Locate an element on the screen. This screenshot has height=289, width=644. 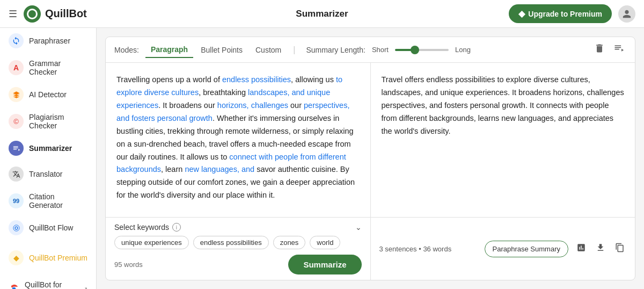
keyword-tag-0: unique experiences is located at coordinates (151, 243).